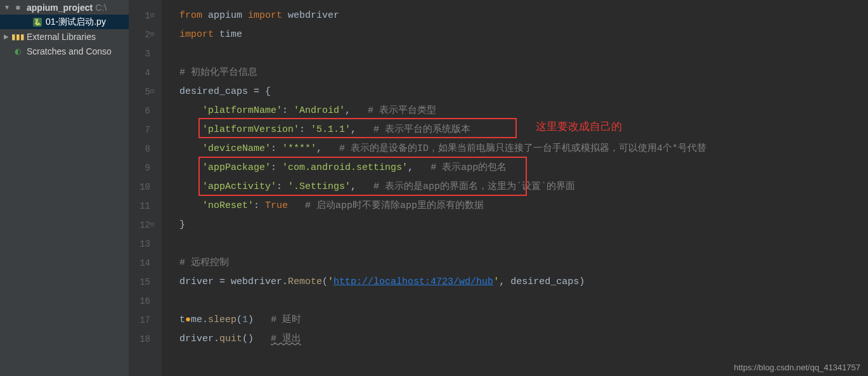 The height and width of the screenshot is (376, 868). Describe the element at coordinates (188, 320) in the screenshot. I see `intention-bulb-icon: ●` at that location.